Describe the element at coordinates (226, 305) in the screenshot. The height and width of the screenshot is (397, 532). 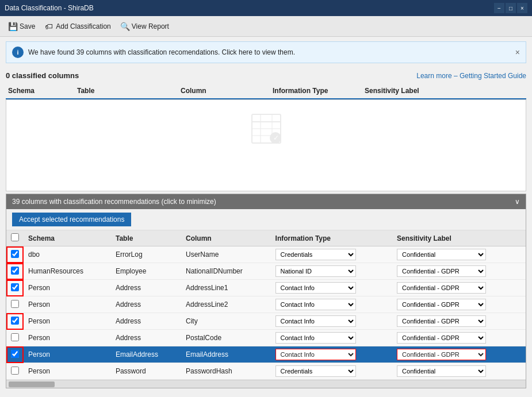
I see `row-column: AddressLine2` at that location.